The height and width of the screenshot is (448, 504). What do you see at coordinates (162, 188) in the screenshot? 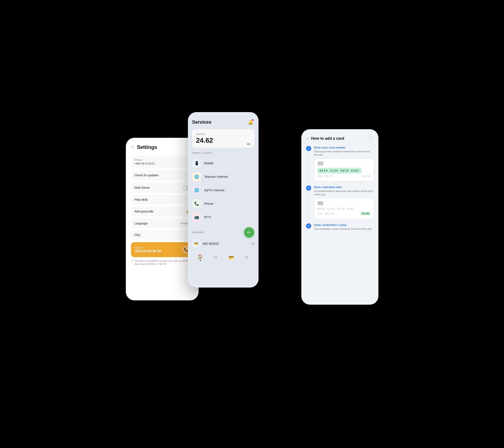
I see `dark-theme-item: Dark theme` at bounding box center [162, 188].